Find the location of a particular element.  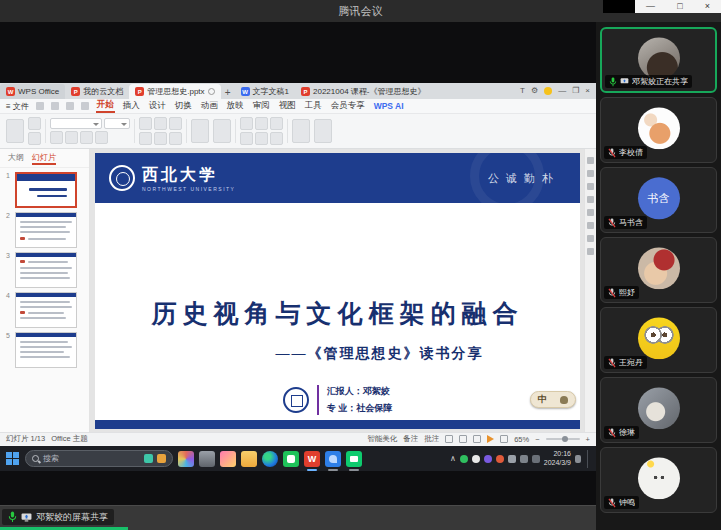

participant-tile: 熙妤 is located at coordinates (658, 270).